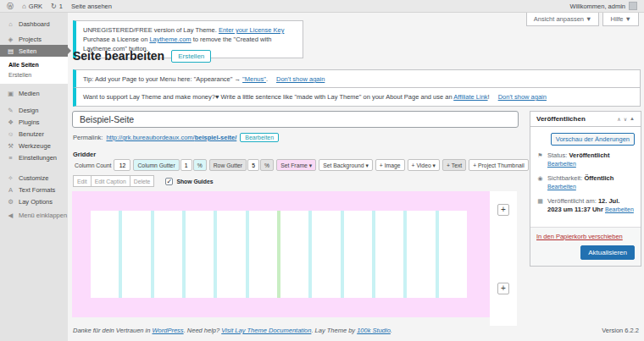  Describe the element at coordinates (34, 24) in the screenshot. I see `sidebar-item-dashboard: ⌂ Dashboard` at that location.